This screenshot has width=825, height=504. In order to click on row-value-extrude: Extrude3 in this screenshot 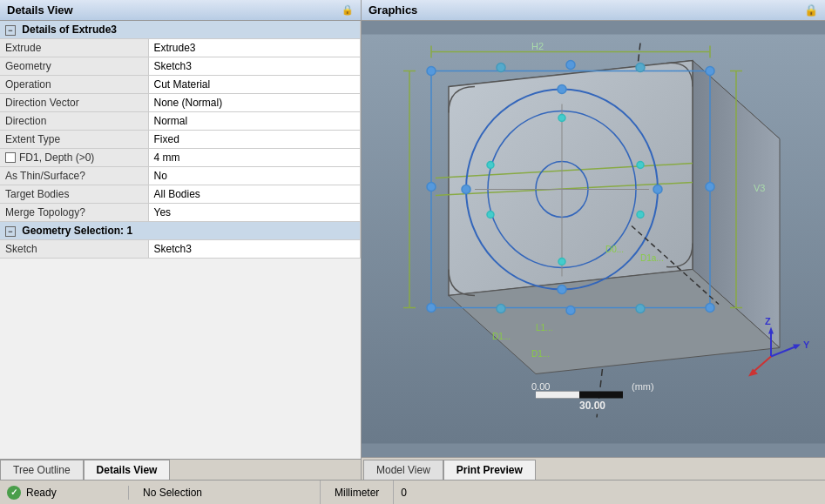, I will do `click(254, 49)`.